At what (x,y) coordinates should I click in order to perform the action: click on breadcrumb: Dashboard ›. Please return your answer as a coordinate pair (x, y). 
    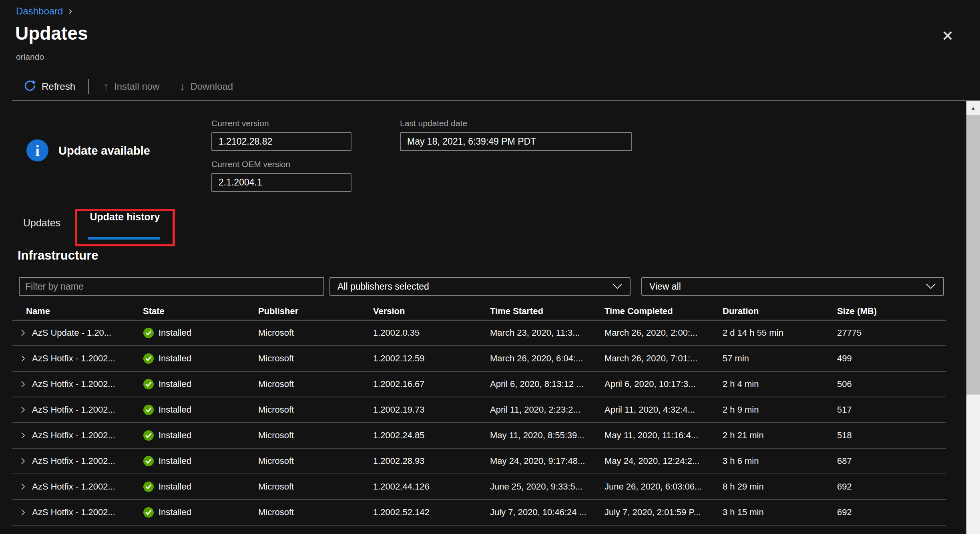
    Looking at the image, I should click on (44, 11).